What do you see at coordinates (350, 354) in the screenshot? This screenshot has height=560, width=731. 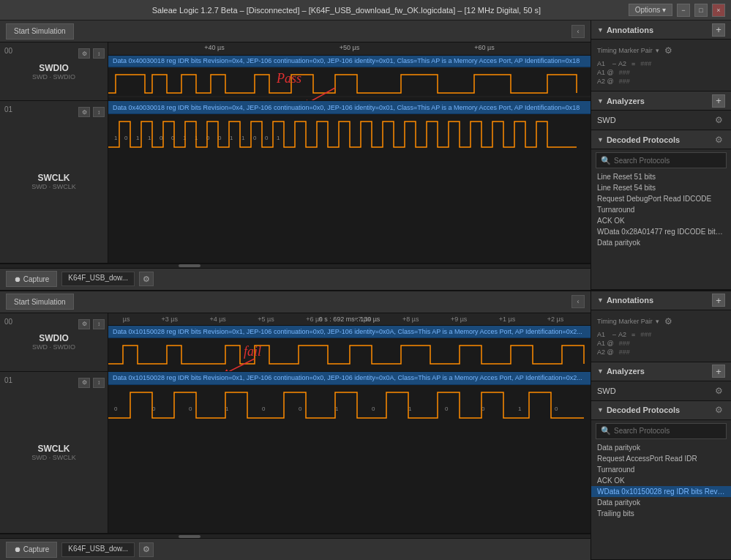 I see `swdio-waveform-2: fail` at bounding box center [350, 354].